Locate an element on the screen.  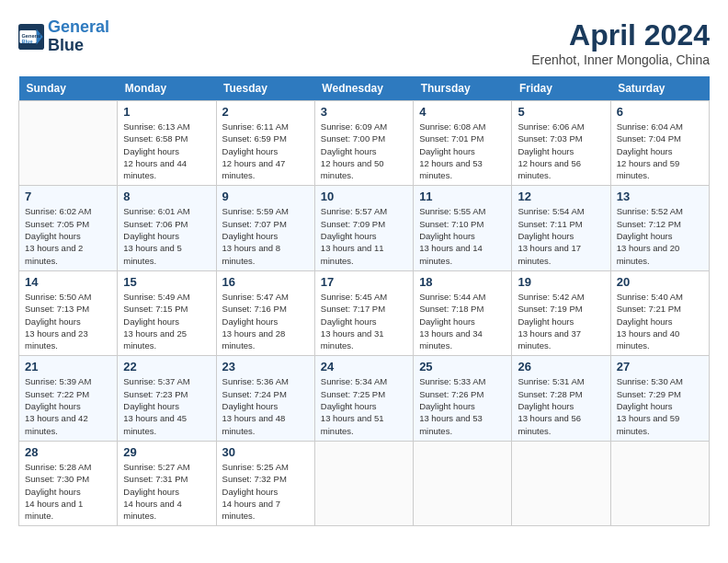
weekday-header-monday: Monday is located at coordinates (167, 88).